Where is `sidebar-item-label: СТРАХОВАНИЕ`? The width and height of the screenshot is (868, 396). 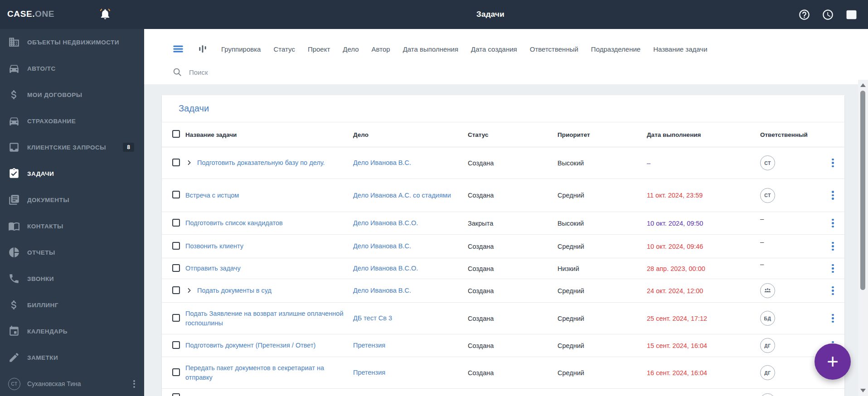 sidebar-item-label: СТРАХОВАНИЕ is located at coordinates (52, 121).